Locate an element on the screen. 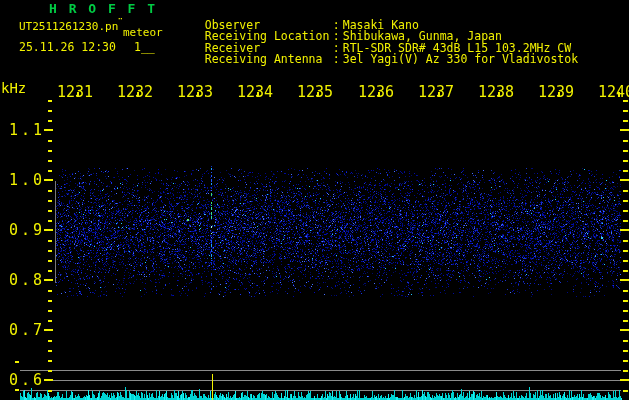 Image resolution: width=629 pixels, height=400 pixels. info-row-antenna: Receiving Antenna:3el Yagi(V) Az 330 for… is located at coordinates (378, 59).